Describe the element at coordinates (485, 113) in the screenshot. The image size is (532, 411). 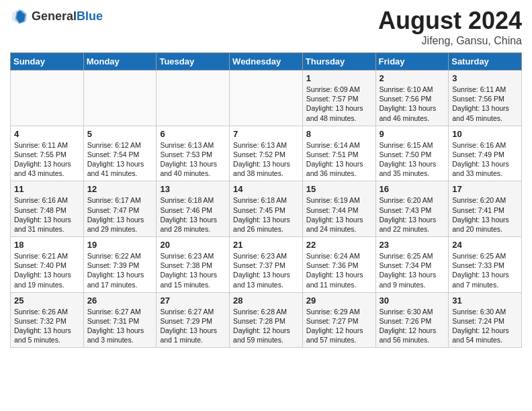
I see `day-info-line: Daylight: 13 hours and 45 minutes.` at that location.